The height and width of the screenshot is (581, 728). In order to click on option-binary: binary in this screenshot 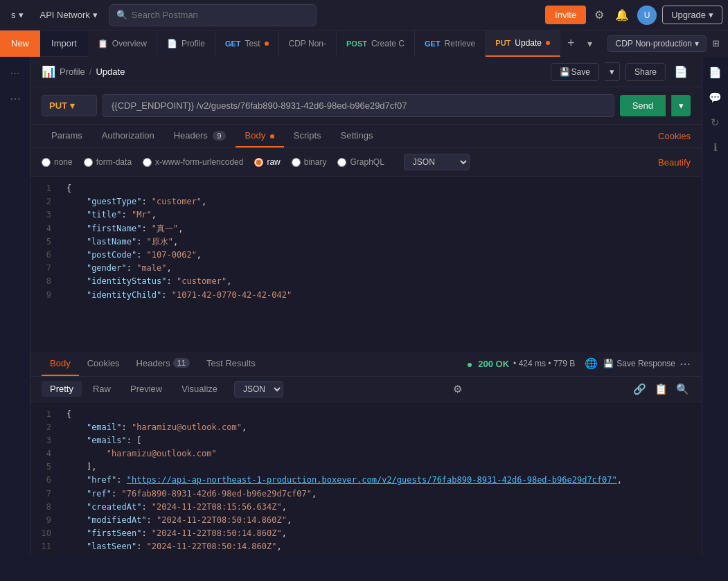, I will do `click(309, 162)`.